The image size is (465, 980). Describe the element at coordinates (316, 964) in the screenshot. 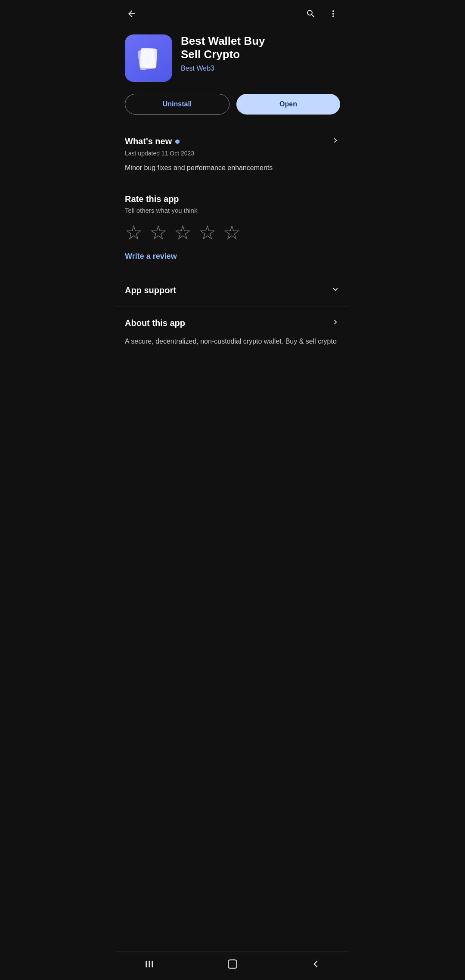

I see `back-nav-button` at that location.